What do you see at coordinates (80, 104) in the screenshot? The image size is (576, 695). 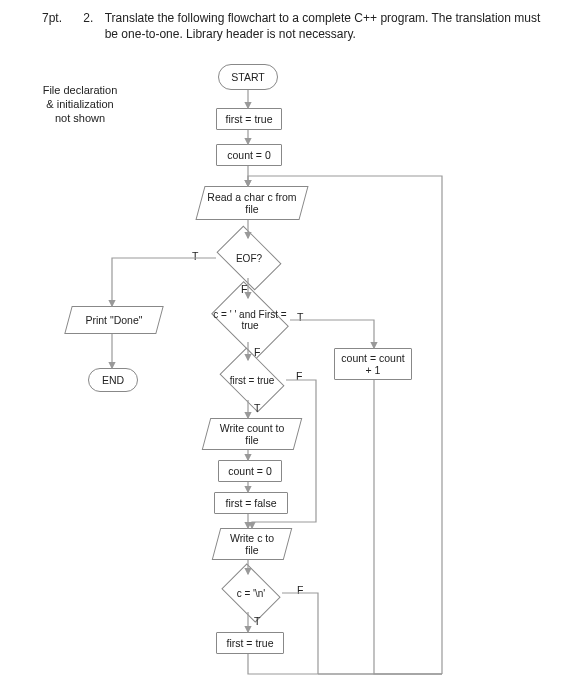 I see `file-declaration-note: File declaration & initialization not sh…` at bounding box center [80, 104].